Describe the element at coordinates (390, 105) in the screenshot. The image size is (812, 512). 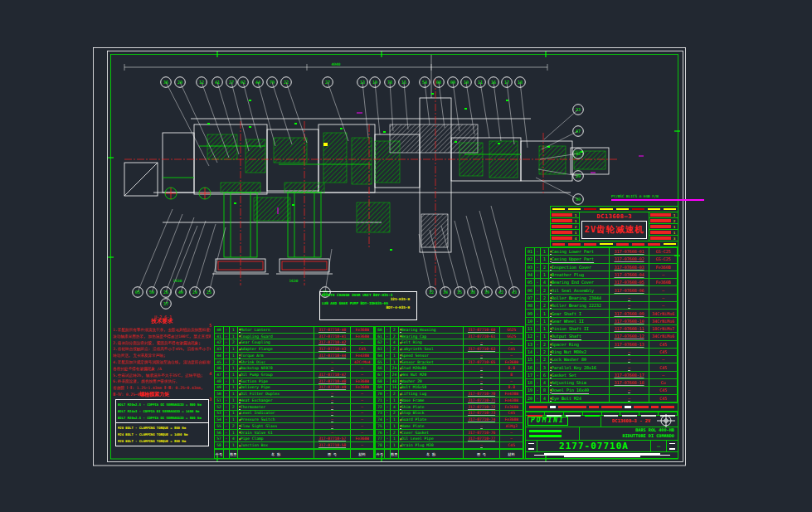
I see `balloon-78: 78` at that location.